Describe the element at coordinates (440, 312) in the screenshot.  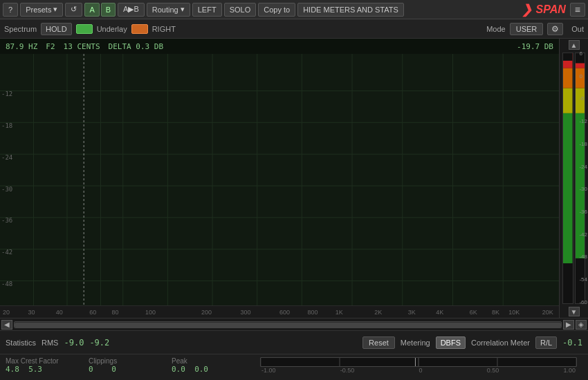
I see `freq-label-4k: 4K` at that location.